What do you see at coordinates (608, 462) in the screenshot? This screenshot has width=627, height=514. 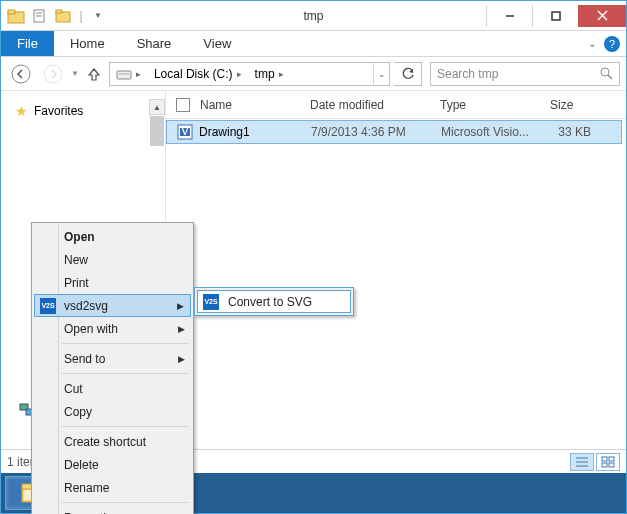 I see `thumbnails-view-button` at bounding box center [608, 462].